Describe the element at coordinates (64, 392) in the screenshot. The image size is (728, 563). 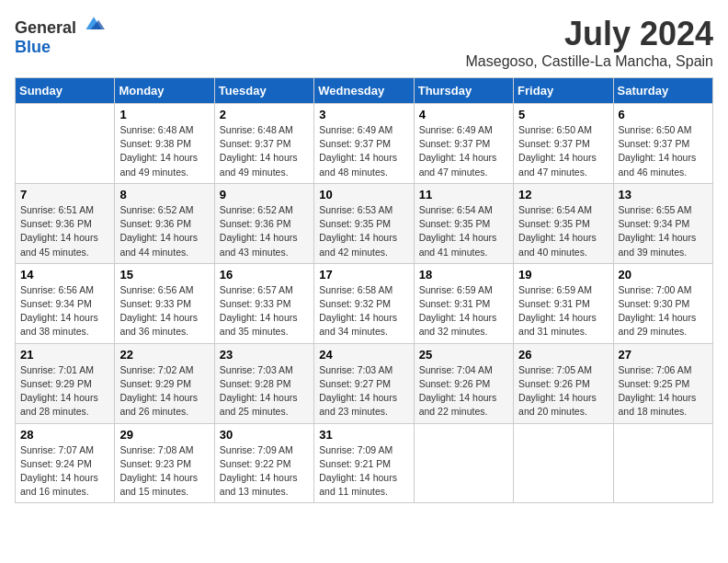
I see `day-detail: Sunrise: 7:01 AMSunset: 9:29 PMDaylight:…` at that location.